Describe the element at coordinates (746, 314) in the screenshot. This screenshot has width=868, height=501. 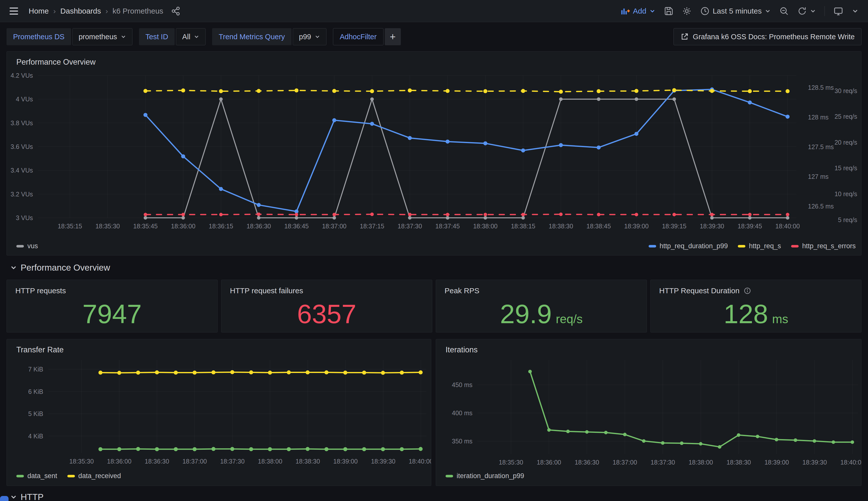
I see `stat-value: 128` at that location.